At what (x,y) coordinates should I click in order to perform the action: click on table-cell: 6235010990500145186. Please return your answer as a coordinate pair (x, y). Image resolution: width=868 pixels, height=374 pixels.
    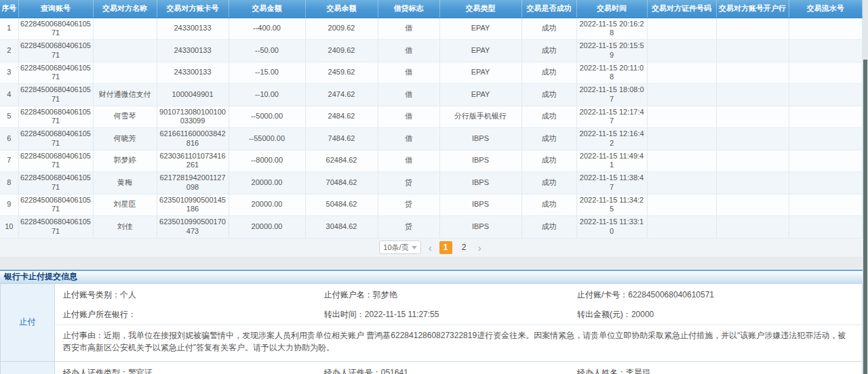
    Looking at the image, I should click on (193, 205).